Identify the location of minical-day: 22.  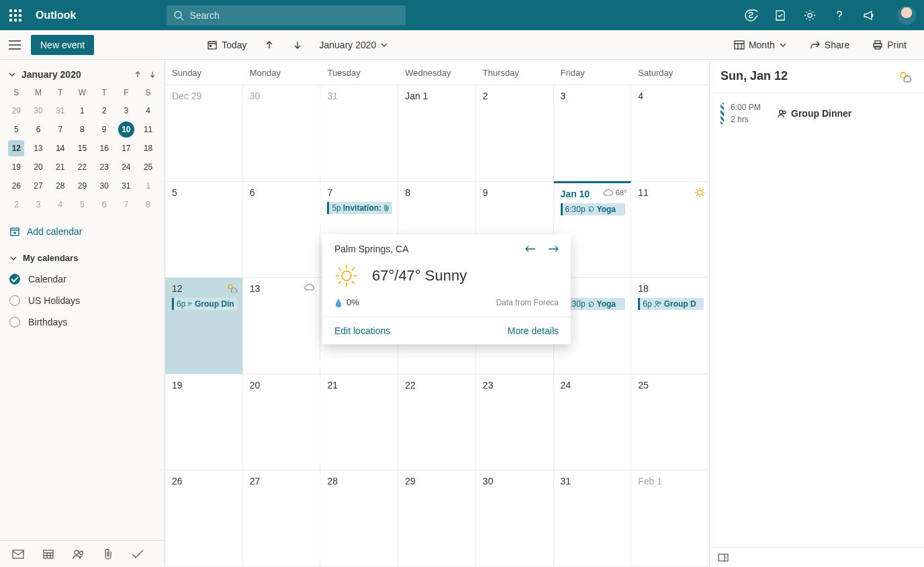
(82, 167).